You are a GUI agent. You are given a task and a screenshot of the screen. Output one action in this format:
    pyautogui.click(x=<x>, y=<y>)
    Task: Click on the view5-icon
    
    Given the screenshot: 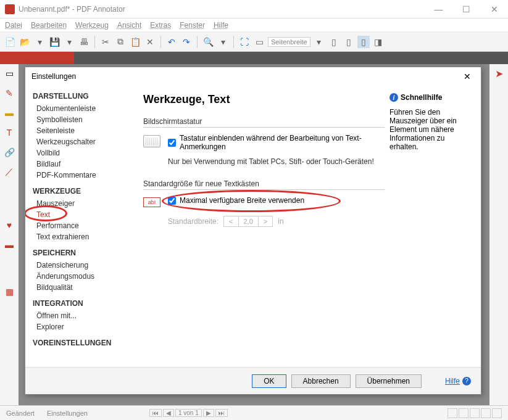 What is the action you would take?
    pyautogui.click(x=497, y=413)
    